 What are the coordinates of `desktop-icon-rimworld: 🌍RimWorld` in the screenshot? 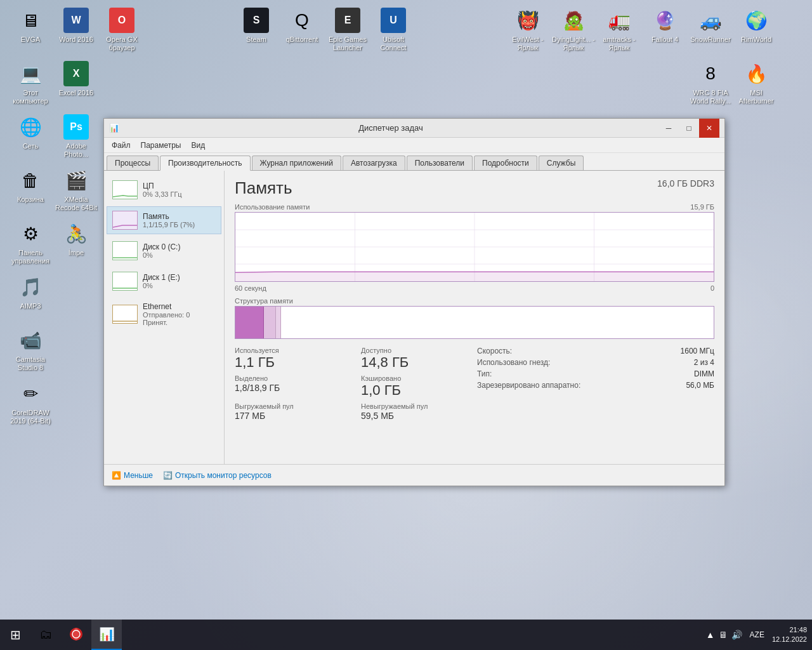 It's located at (756, 25).